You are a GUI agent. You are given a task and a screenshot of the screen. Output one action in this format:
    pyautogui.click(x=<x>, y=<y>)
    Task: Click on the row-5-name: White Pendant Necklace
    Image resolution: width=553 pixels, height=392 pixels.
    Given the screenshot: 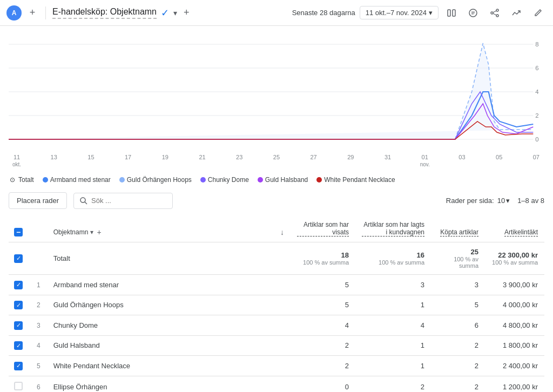 What is the action you would take?
    pyautogui.click(x=92, y=366)
    